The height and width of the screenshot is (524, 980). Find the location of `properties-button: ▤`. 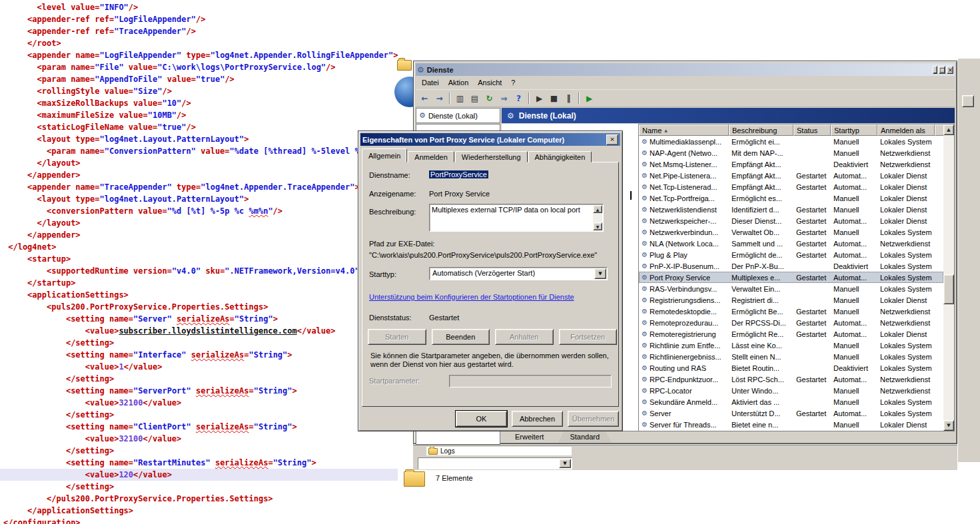

properties-button: ▤ is located at coordinates (474, 99).